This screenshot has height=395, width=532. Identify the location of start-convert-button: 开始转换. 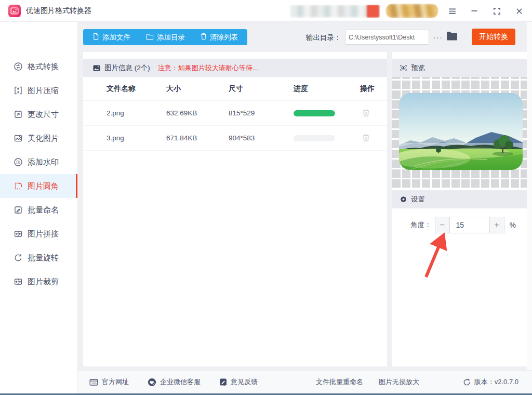
(494, 37).